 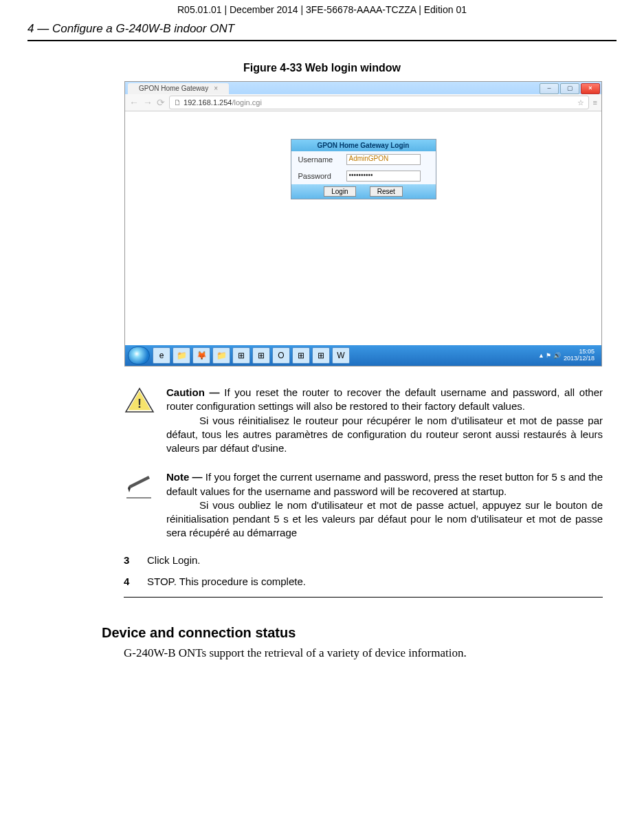 What do you see at coordinates (550, 355) in the screenshot?
I see `systray-icons: ▲ ⚑ 🔊` at bounding box center [550, 355].